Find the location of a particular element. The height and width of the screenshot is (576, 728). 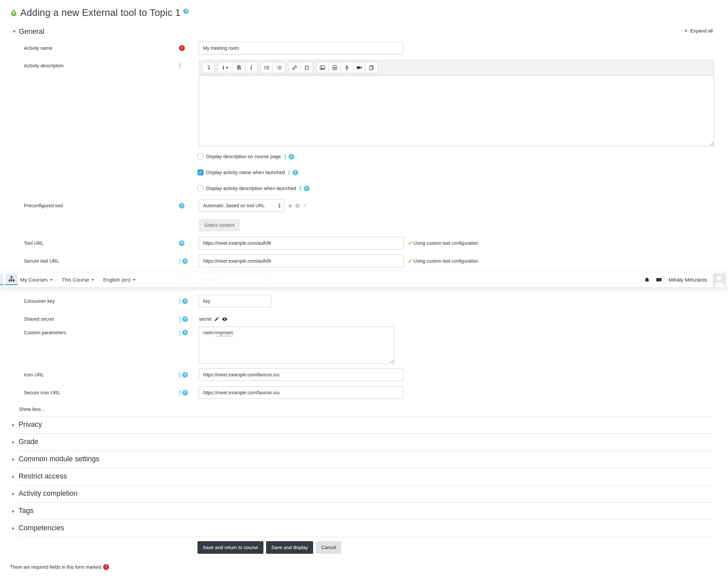

sitemap-tab is located at coordinates (11, 279).